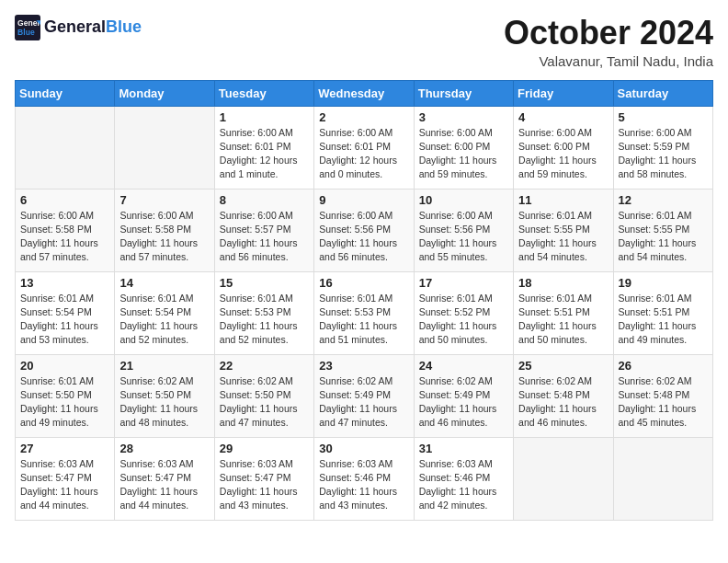 The width and height of the screenshot is (728, 563). What do you see at coordinates (364, 449) in the screenshot?
I see `day-number: 30` at bounding box center [364, 449].